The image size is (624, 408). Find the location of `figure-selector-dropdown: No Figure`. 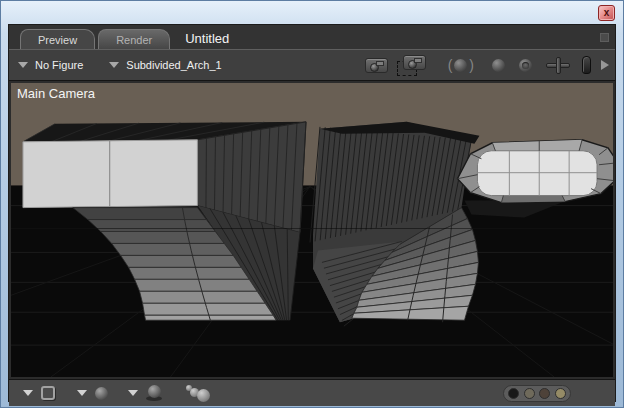

figure-selector-dropdown: No Figure is located at coordinates (50, 65).